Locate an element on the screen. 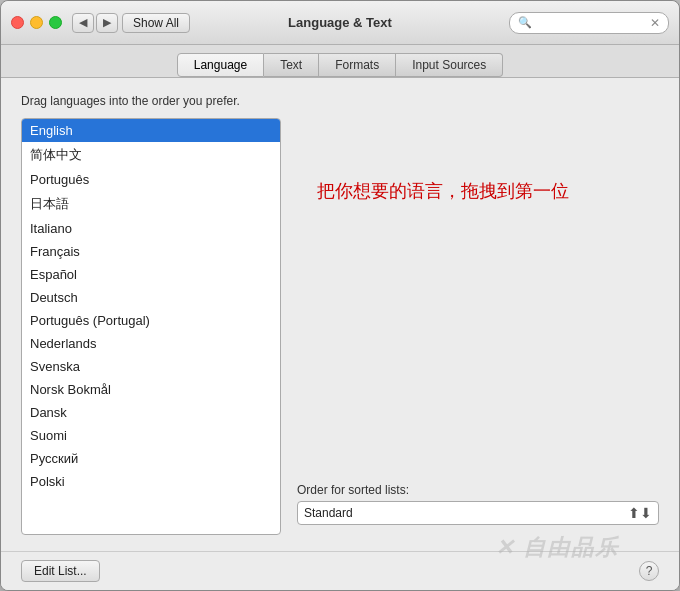 This screenshot has width=680, height=591. search-box: 🔍 ✕ is located at coordinates (589, 23).